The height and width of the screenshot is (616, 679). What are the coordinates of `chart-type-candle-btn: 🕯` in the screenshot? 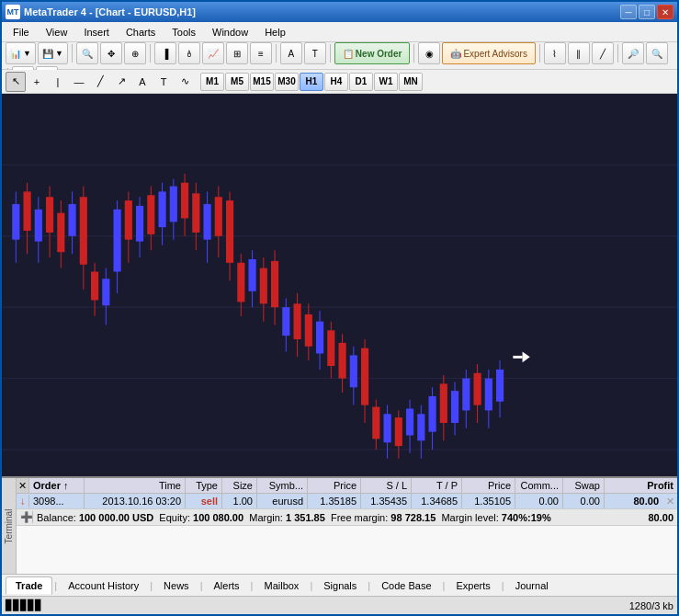 It's located at (189, 53).